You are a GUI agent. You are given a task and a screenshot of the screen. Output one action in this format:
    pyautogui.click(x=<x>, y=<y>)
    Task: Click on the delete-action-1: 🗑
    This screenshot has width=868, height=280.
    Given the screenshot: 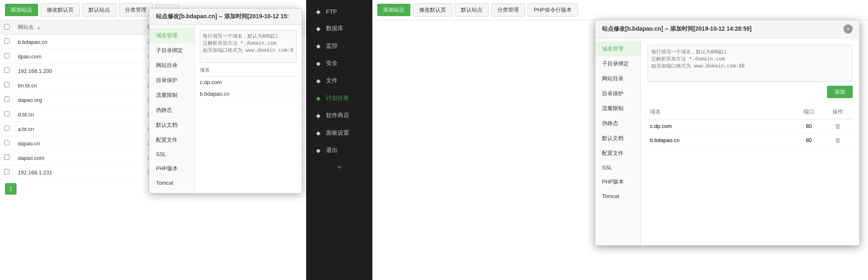 What is the action you would take?
    pyautogui.click(x=838, y=140)
    